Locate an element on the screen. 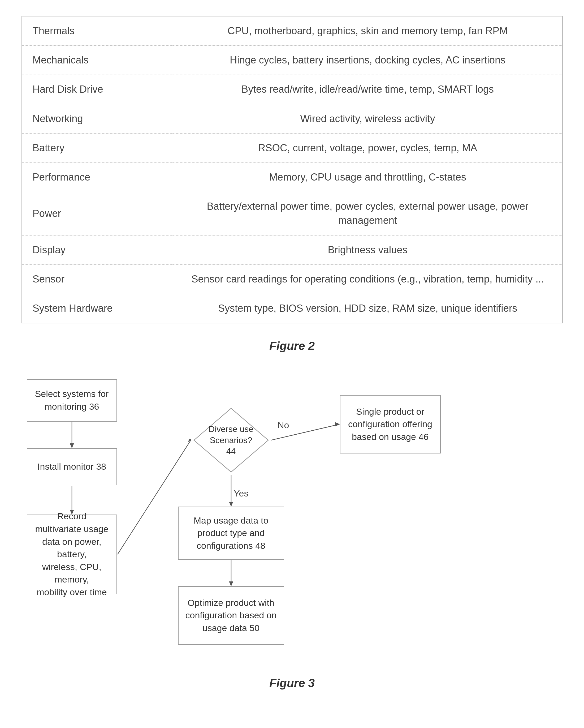 This screenshot has height=728, width=584. category-cell: Power is located at coordinates (98, 213).